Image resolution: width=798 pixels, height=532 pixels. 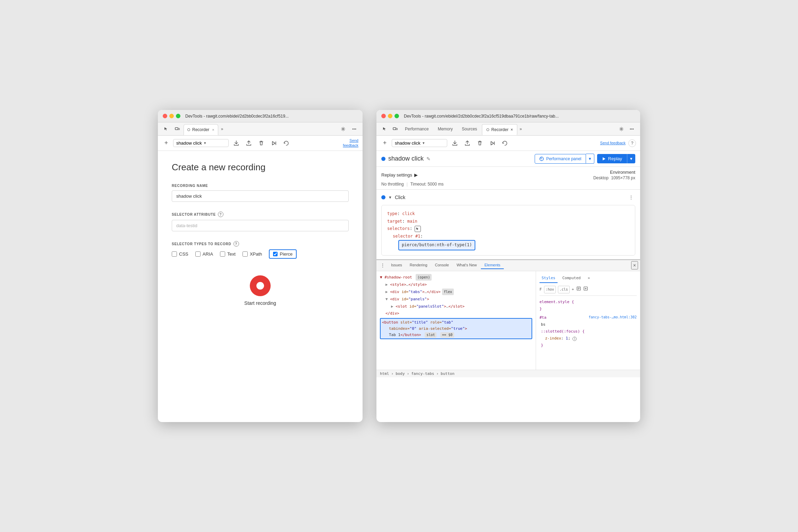 I want to click on aria-checkbox, so click(x=198, y=254).